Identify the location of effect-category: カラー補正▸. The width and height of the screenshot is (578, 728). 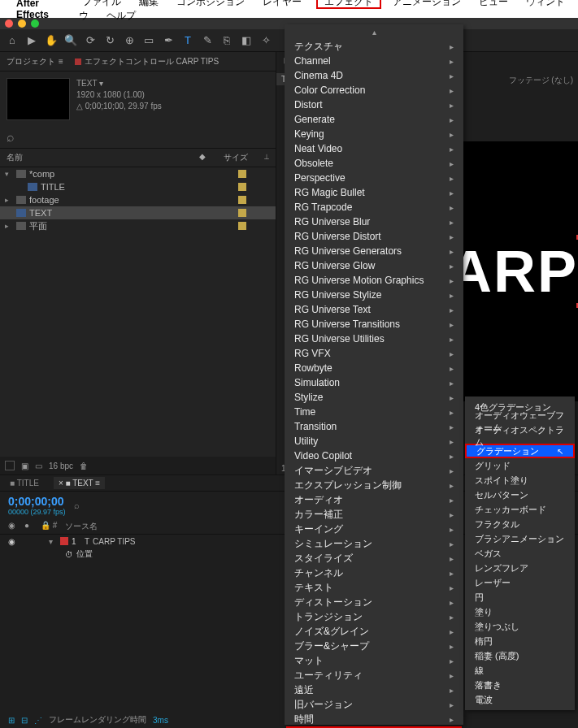
(374, 514).